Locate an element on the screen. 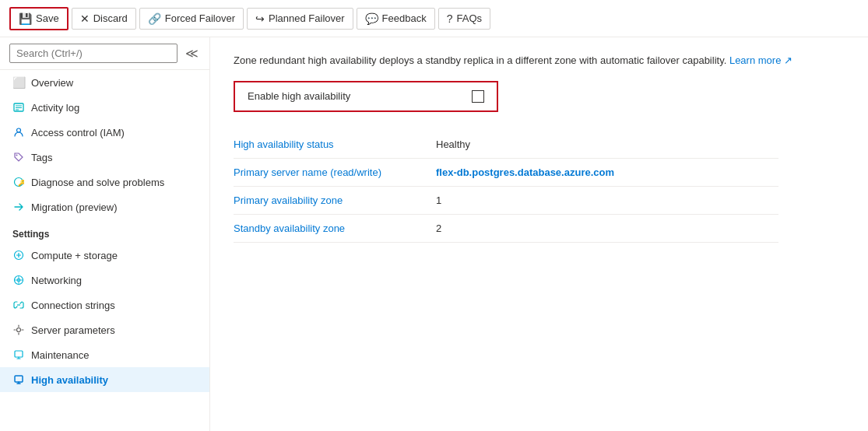 This screenshot has width=868, height=431. discard-button: ✕ Discard is located at coordinates (104, 19).